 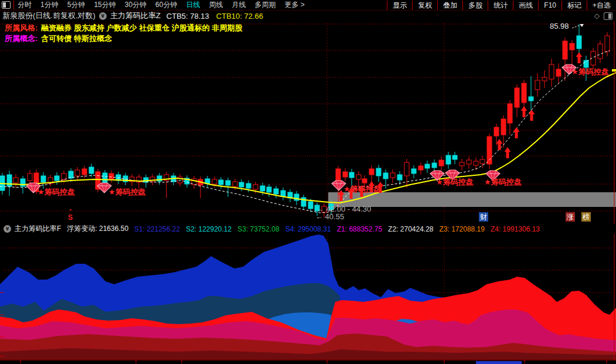 I want to click on toolbar-button-多股: 多股, so click(x=475, y=5).